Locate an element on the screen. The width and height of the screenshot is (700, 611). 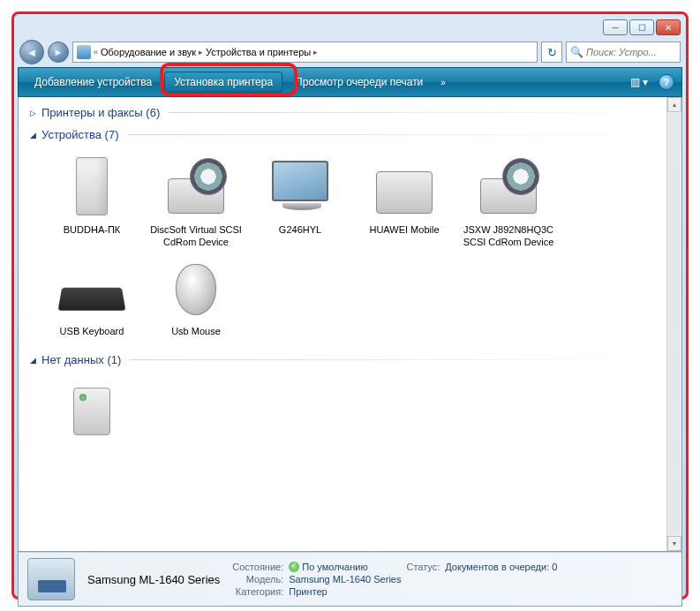
help-button: ? is located at coordinates (666, 82).